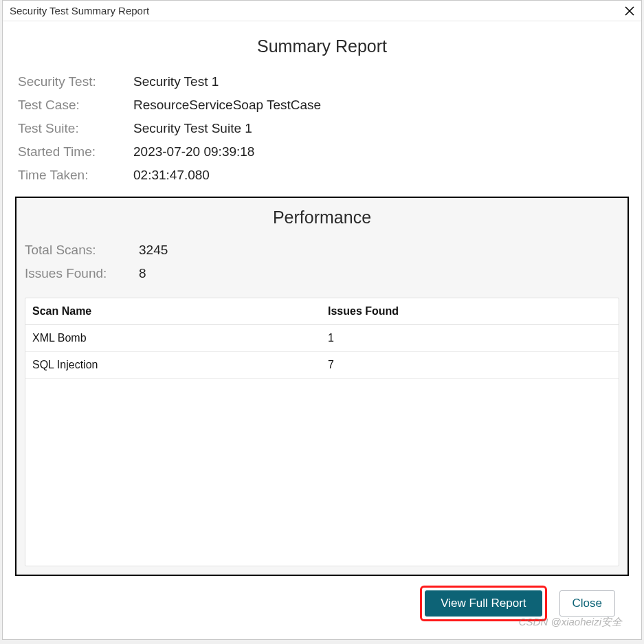  What do you see at coordinates (322, 152) in the screenshot?
I see `meta-row-started-time: Started Time: 2023-07-20 09:39:18` at bounding box center [322, 152].